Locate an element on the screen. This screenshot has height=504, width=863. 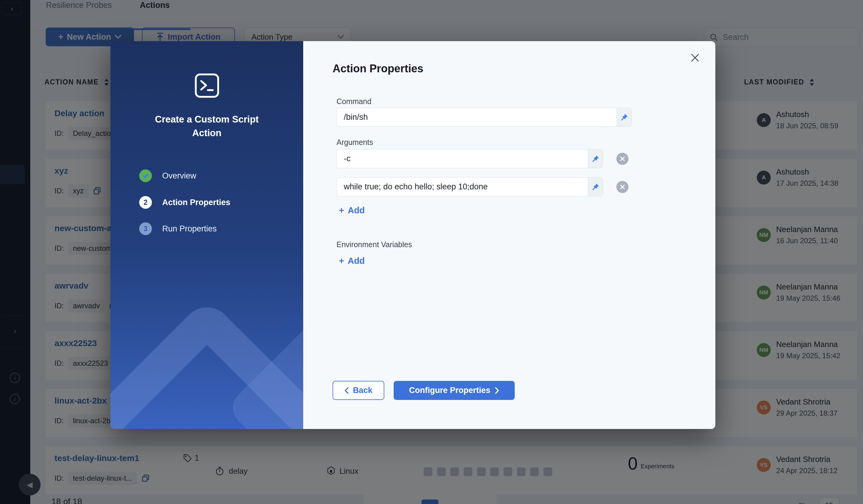
command-input is located at coordinates (477, 117).